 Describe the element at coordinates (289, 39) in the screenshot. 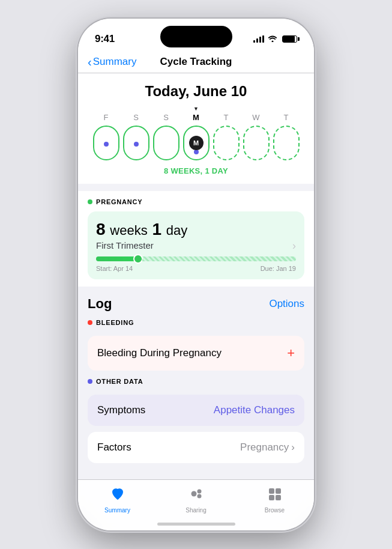

I see `battery-icon` at that location.